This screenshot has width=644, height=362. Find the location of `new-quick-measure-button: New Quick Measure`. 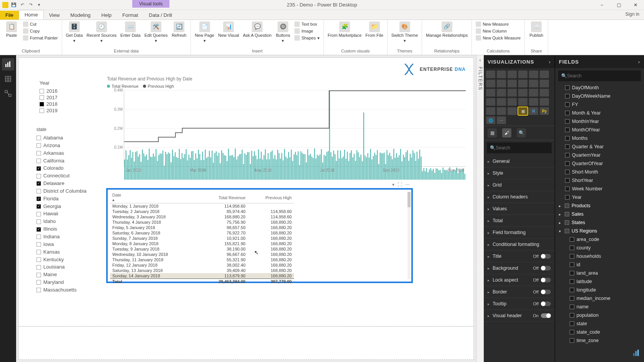

new-quick-measure-button: New Quick Measure is located at coordinates (498, 38).